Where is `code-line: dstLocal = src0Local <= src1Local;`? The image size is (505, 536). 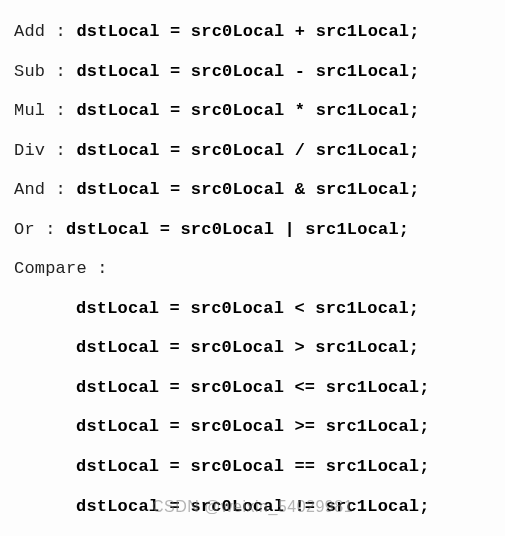
code-line: dstLocal = src0Local <= src1Local; is located at coordinates (252, 388).